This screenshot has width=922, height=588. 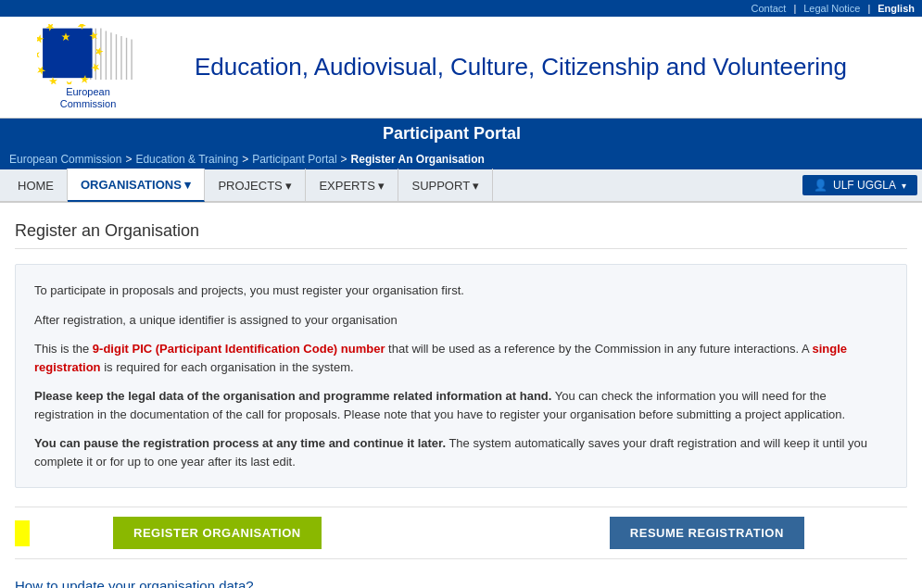 I want to click on nav-organisations: ORGANISATIONS ▾, so click(x=136, y=185).